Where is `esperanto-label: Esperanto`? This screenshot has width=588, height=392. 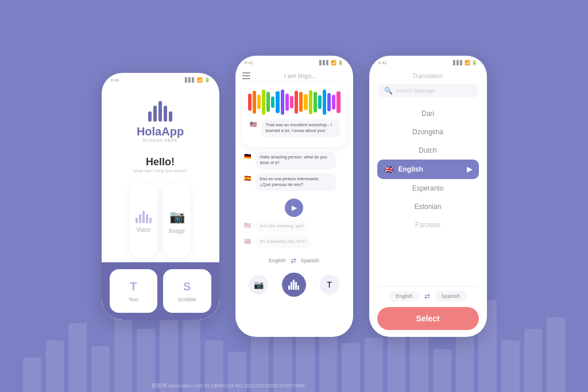
esperanto-label: Esperanto is located at coordinates (428, 188).